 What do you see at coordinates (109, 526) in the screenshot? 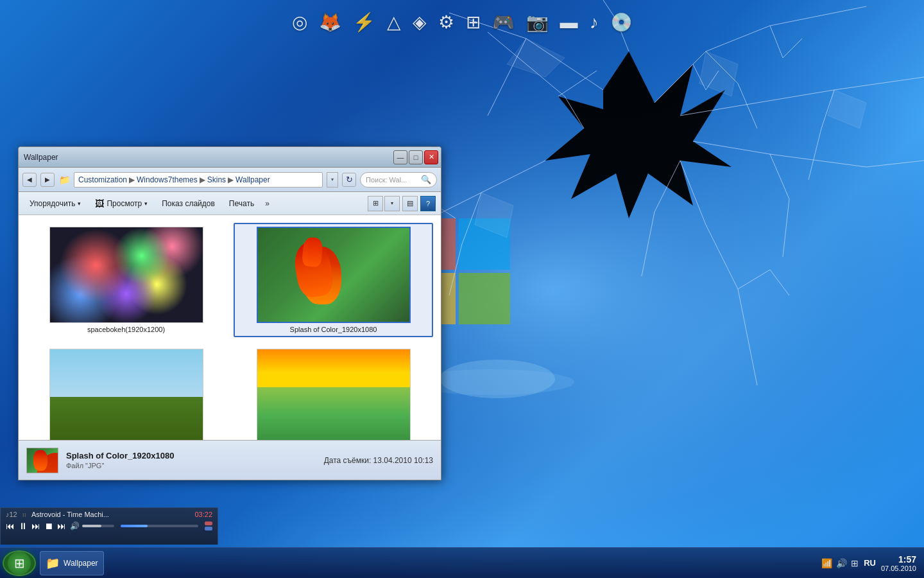
I see `media-controls: ⏮ ⏸ ⏭ ⏹ ⏭ 🔊` at bounding box center [109, 526].